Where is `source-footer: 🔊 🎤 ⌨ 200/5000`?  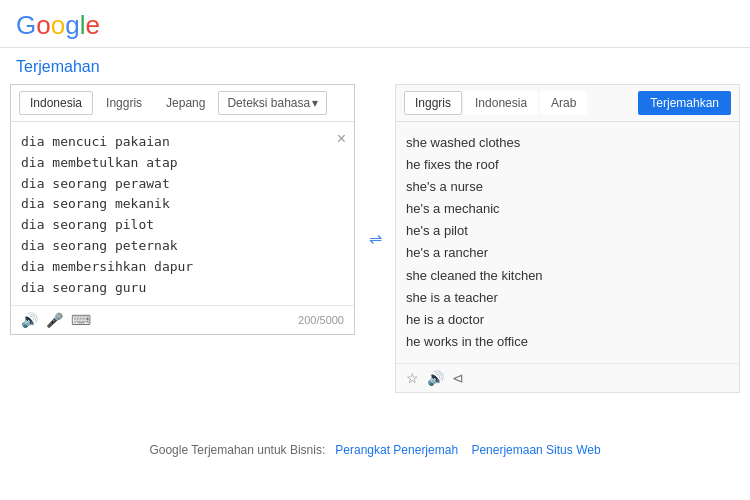 source-footer: 🔊 🎤 ⌨ 200/5000 is located at coordinates (182, 320).